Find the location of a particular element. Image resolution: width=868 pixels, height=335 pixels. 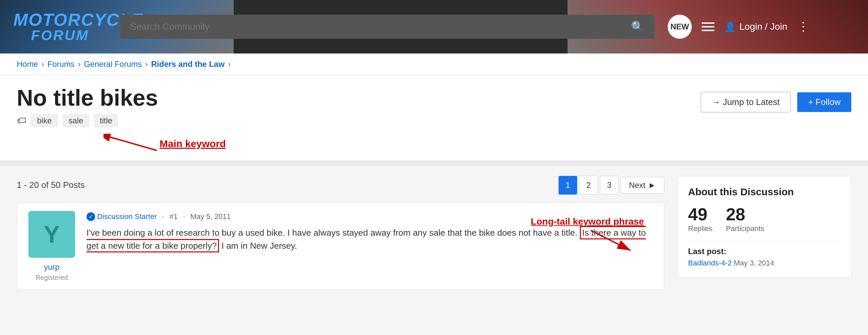

post-date: May 5, 2011 is located at coordinates (211, 217).